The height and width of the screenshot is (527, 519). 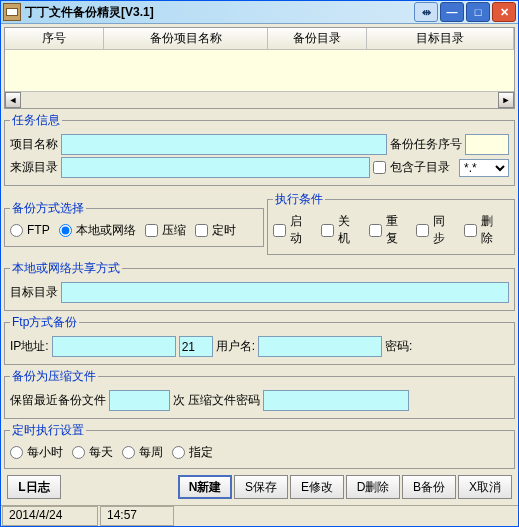 What do you see at coordinates (478, 12) in the screenshot?
I see `maximize-button: □` at bounding box center [478, 12].